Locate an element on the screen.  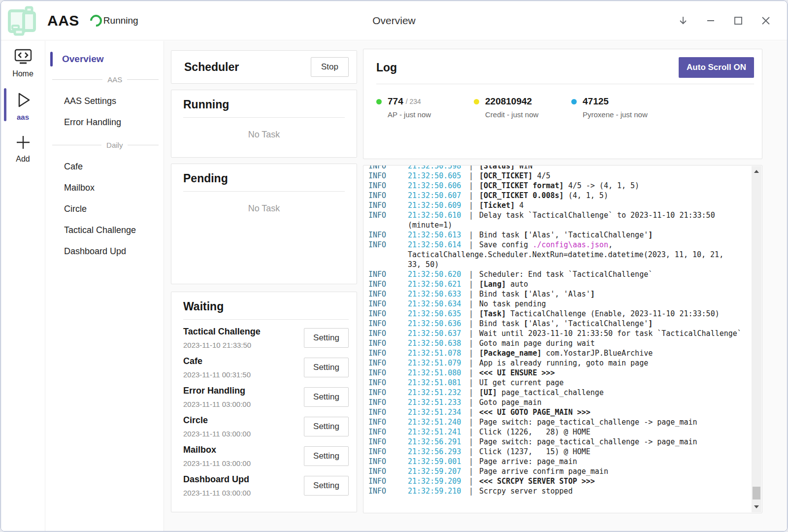
task-next-run: 2023-11-11 00:31:50 is located at coordinates (217, 374).